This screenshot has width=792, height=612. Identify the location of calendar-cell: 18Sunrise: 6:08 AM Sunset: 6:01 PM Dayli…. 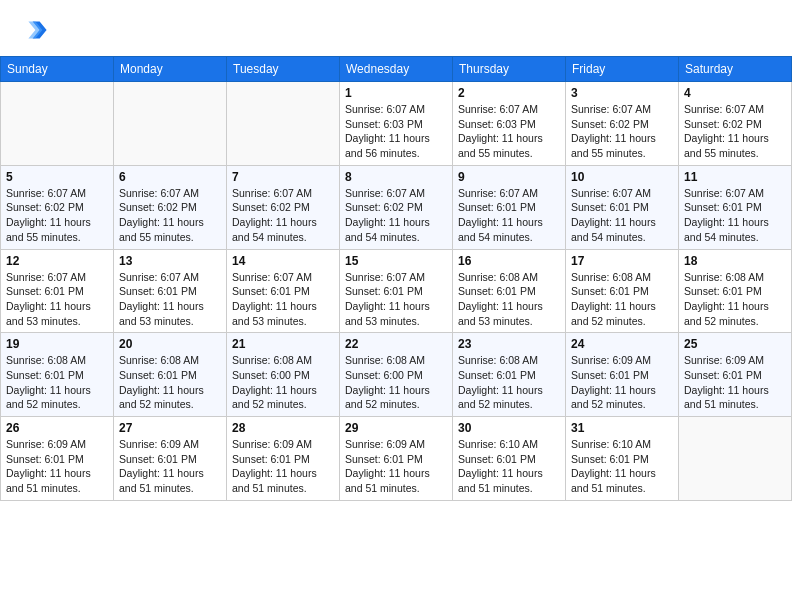
(736, 291).